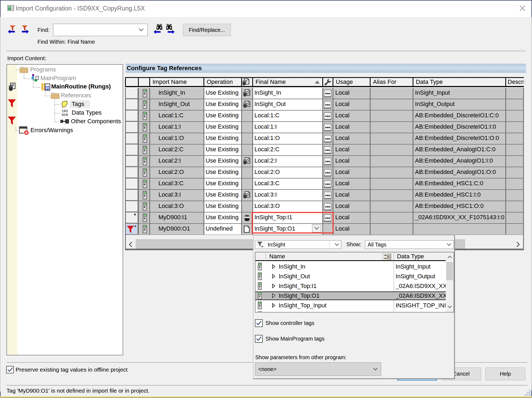 The width and height of the screenshot is (532, 398). Describe the element at coordinates (65, 111) in the screenshot. I see `svg-text: 101` at that location.